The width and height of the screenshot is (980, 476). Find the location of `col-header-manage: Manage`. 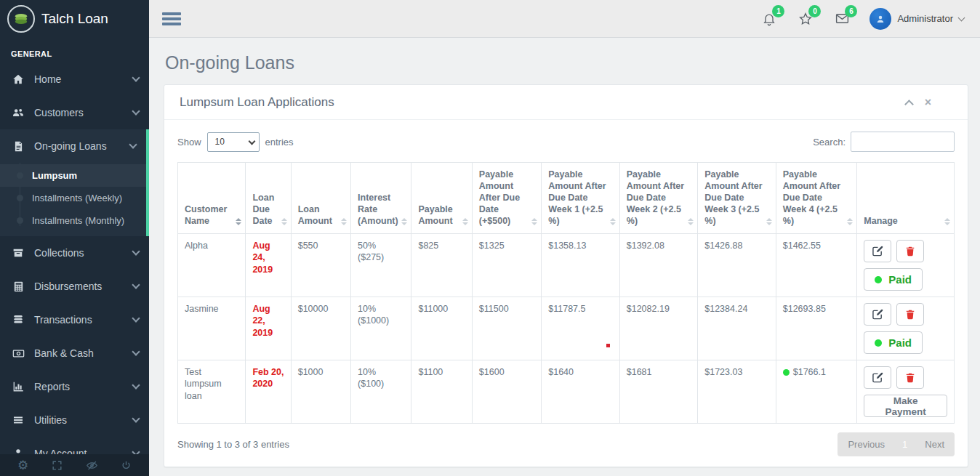

col-header-manage: Manage is located at coordinates (906, 198).